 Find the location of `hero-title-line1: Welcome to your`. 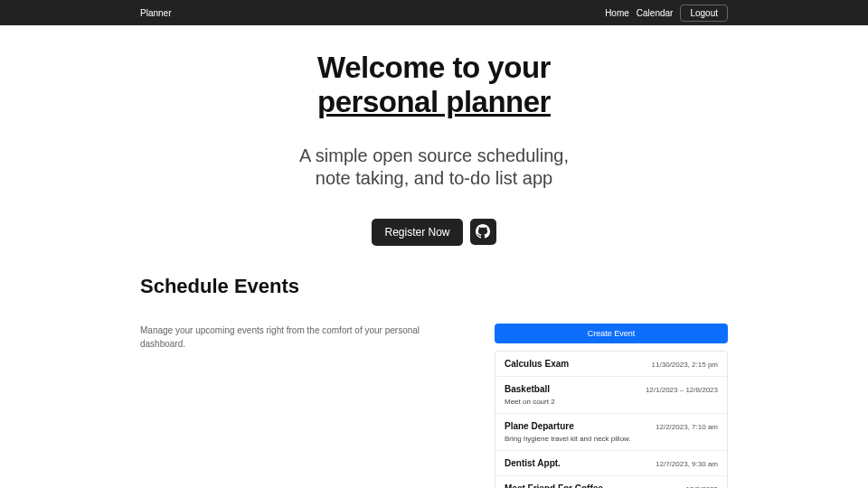

hero-title-line1: Welcome to your is located at coordinates (434, 67).